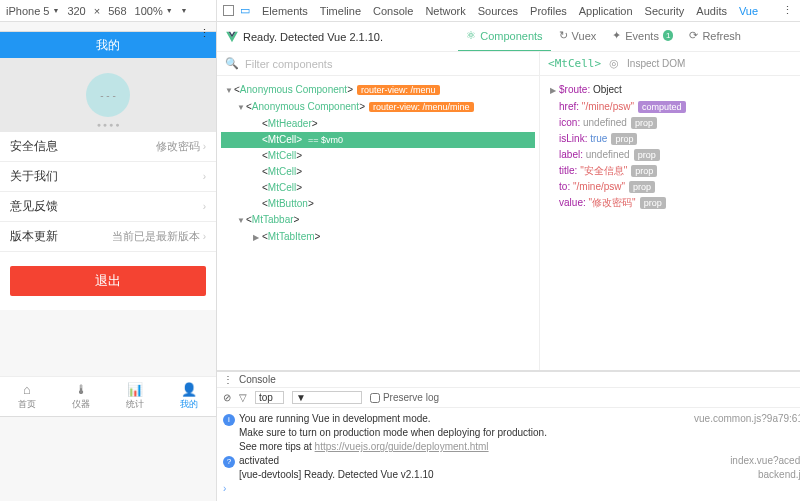  I want to click on dim-sep: ×, so click(97, 11).